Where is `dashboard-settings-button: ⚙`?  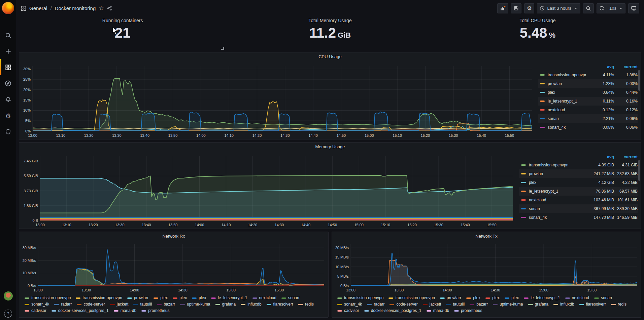 dashboard-settings-button: ⚙ is located at coordinates (529, 8).